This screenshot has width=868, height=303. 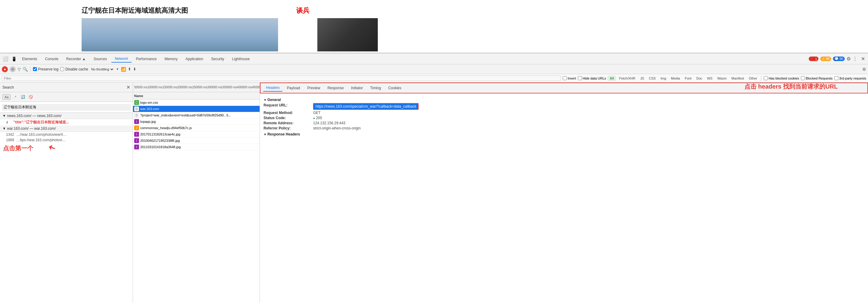 I want to click on tab-elements: Elements, so click(x=30, y=59).